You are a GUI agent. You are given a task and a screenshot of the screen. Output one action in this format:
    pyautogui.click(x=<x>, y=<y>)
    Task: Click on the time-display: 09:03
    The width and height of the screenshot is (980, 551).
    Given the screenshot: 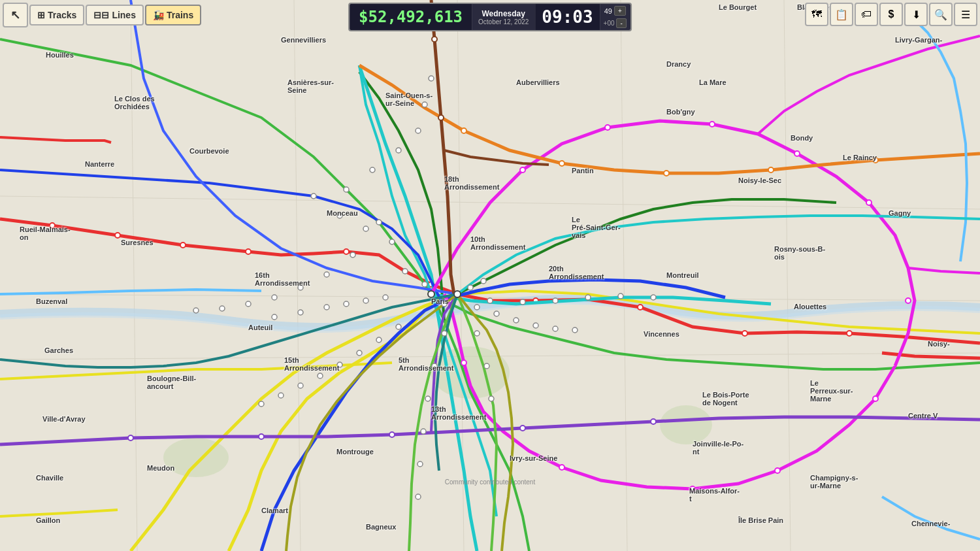 What is the action you would take?
    pyautogui.click(x=567, y=17)
    